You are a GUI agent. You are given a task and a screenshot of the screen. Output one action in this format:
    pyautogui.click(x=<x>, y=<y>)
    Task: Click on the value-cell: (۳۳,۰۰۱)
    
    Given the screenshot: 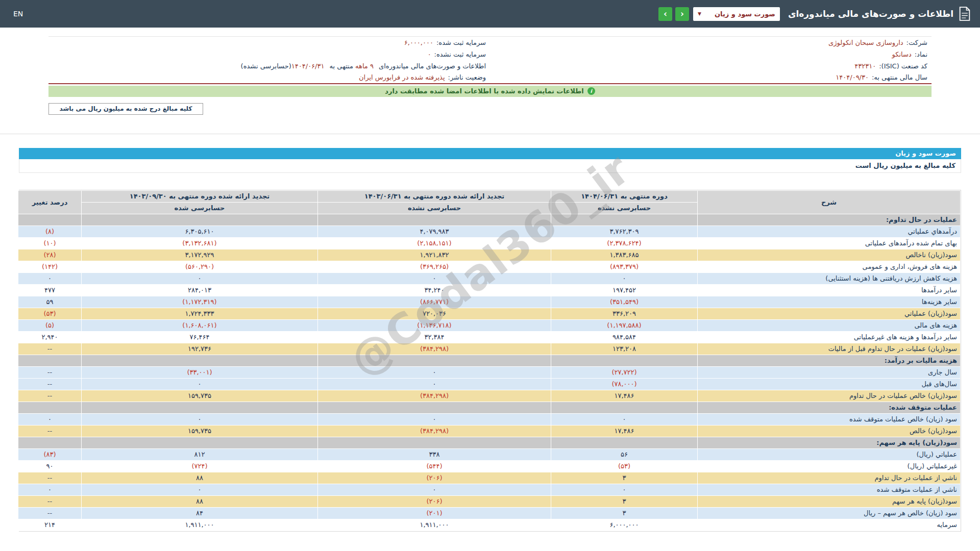 What is the action you would take?
    pyautogui.click(x=200, y=372)
    